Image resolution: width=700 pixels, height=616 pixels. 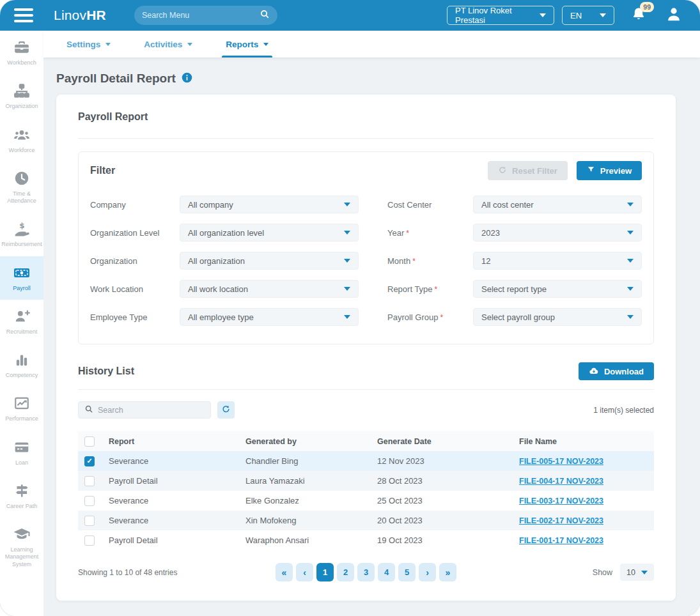 What do you see at coordinates (447, 573) in the screenshot?
I see `last-page-button: »` at bounding box center [447, 573].